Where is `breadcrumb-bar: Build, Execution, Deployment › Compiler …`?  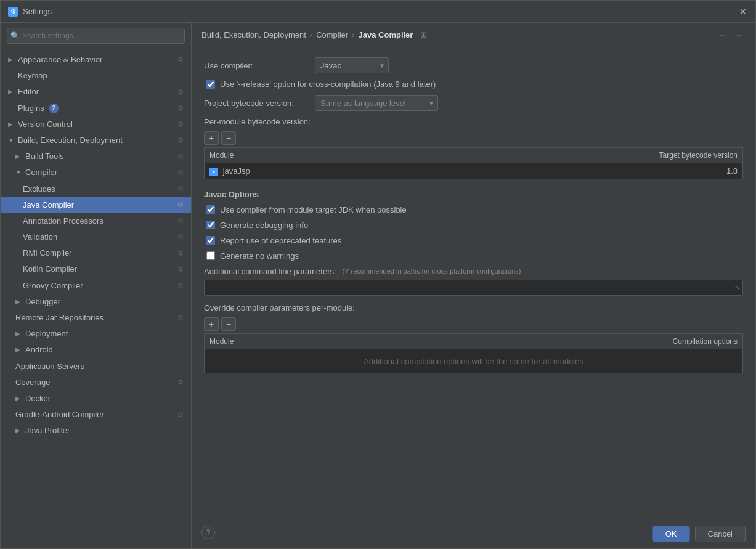 breadcrumb-bar: Build, Execution, Deployment › Compiler … is located at coordinates (473, 35).